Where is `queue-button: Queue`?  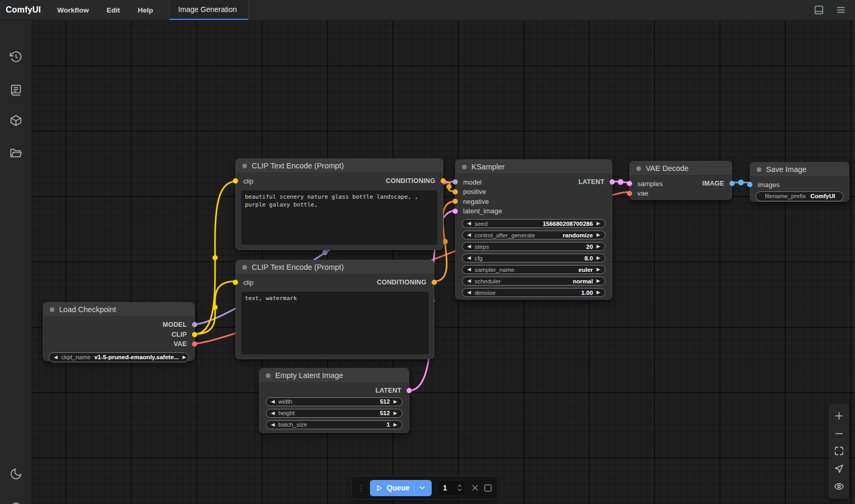
queue-button: Queue is located at coordinates (401, 488).